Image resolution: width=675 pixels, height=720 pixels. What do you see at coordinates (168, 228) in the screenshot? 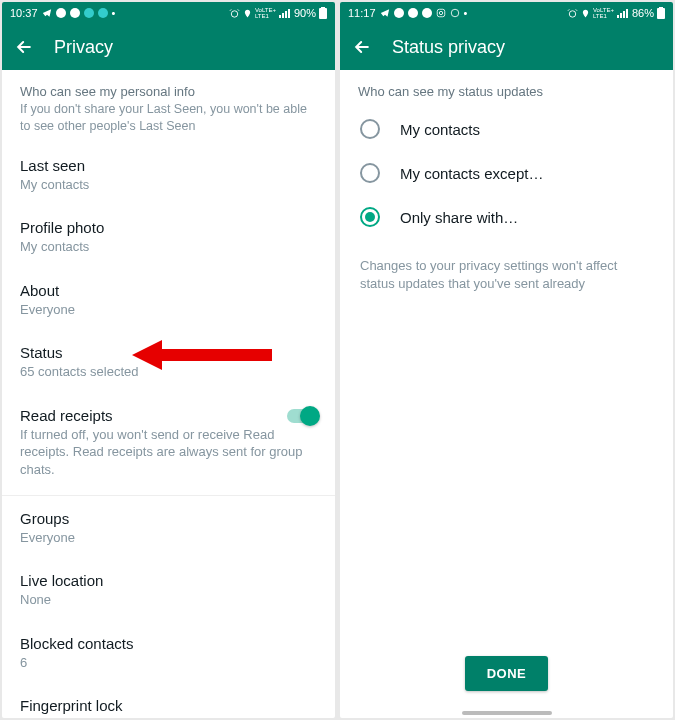
I see `item-title: Profile photo` at bounding box center [168, 228].